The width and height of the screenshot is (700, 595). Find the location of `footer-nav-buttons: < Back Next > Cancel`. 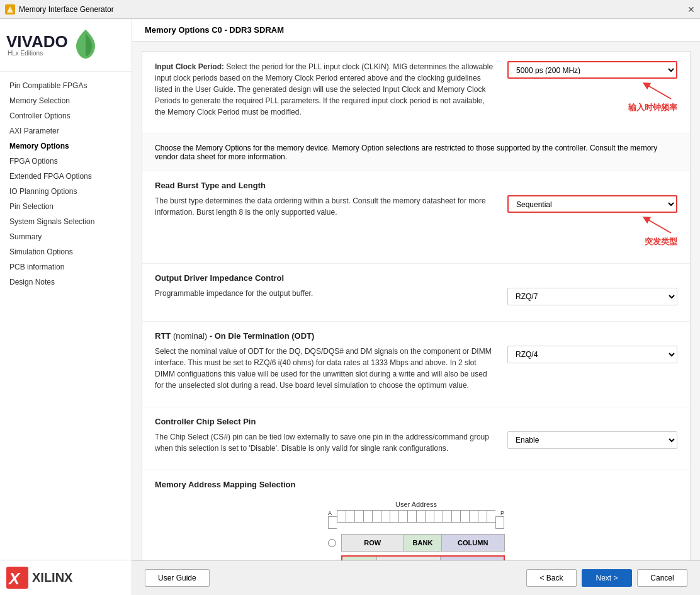

footer-nav-buttons: < Back Next > Cancel is located at coordinates (607, 578).